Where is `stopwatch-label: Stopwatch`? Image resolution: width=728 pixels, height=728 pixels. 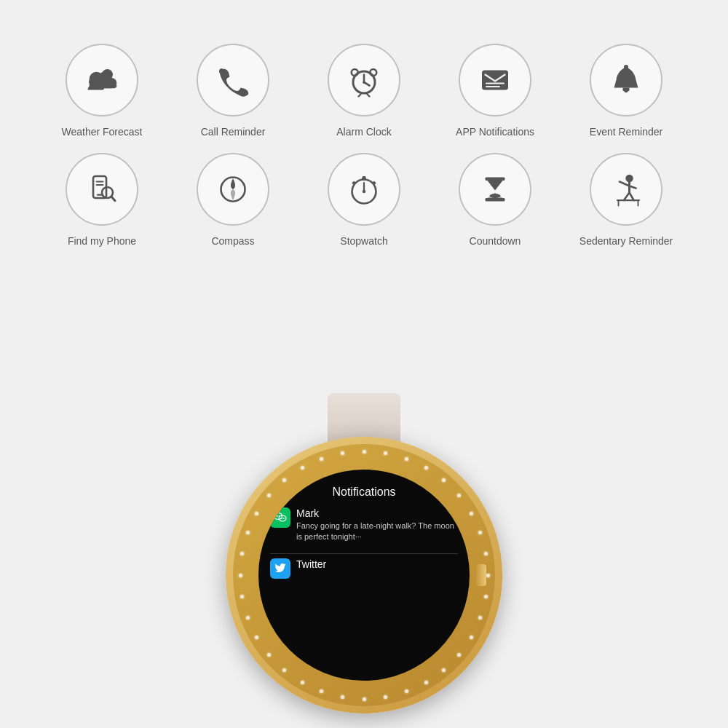 stopwatch-label: Stopwatch is located at coordinates (364, 241).